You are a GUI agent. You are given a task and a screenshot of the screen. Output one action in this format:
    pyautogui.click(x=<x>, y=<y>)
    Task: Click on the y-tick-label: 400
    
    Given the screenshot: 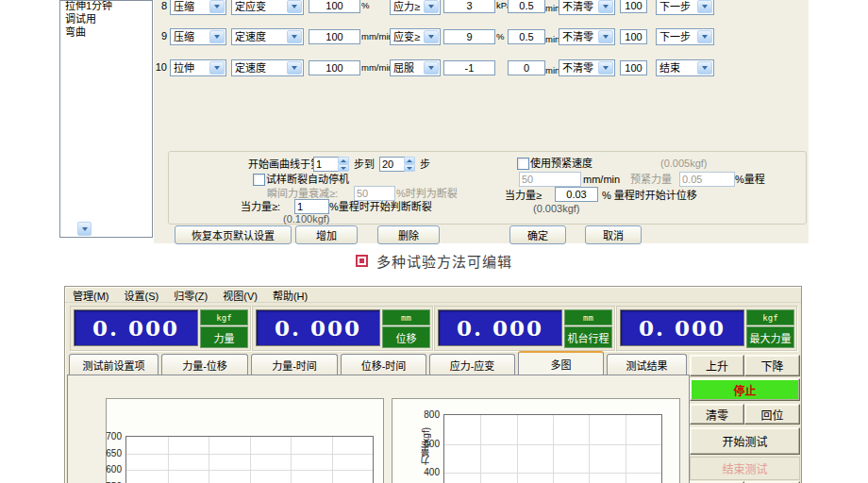 What is the action you would take?
    pyautogui.click(x=423, y=472)
    